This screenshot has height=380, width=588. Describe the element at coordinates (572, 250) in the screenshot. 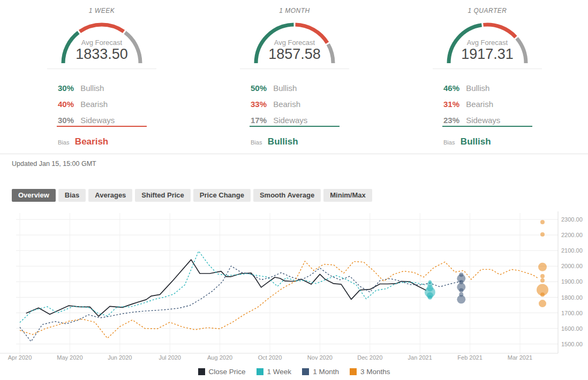

I see `svg-text: 2100.00` at that location.